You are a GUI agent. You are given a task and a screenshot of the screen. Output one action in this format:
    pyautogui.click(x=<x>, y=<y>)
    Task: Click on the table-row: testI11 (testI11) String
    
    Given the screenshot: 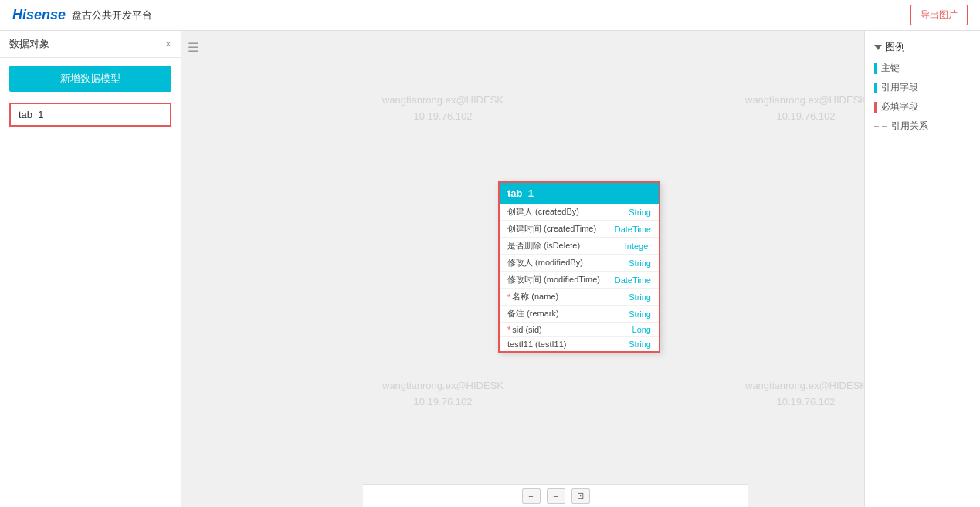 What is the action you would take?
    pyautogui.click(x=579, y=344)
    